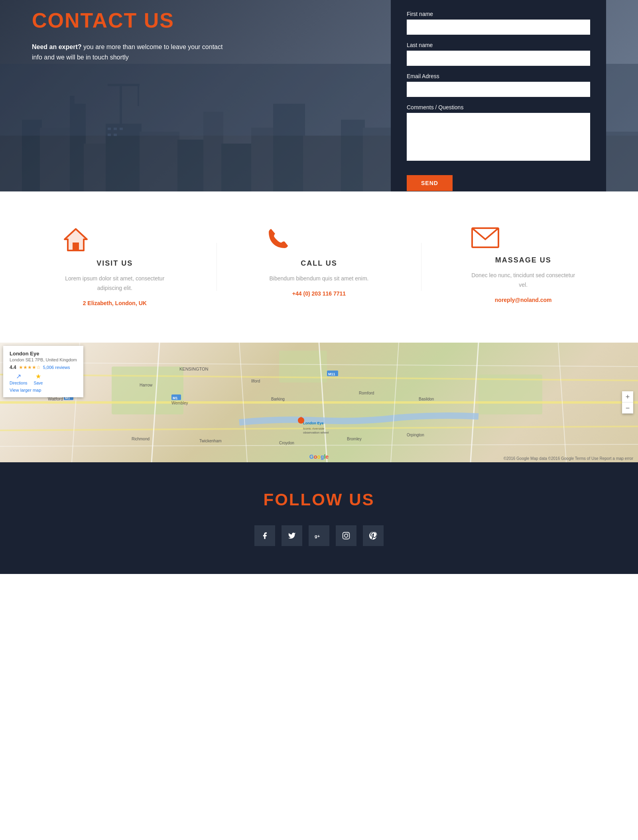 The image size is (638, 840). Describe the element at coordinates (319, 536) in the screenshot. I see `google-plus-icon: g+` at that location.